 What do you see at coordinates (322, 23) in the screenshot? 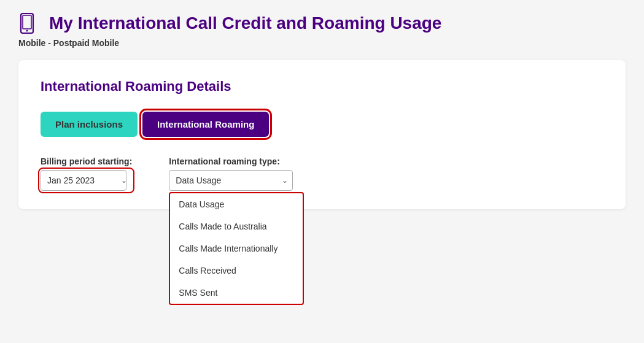
I see `page-header: My International Call Credit and Roaming…` at bounding box center [322, 23].